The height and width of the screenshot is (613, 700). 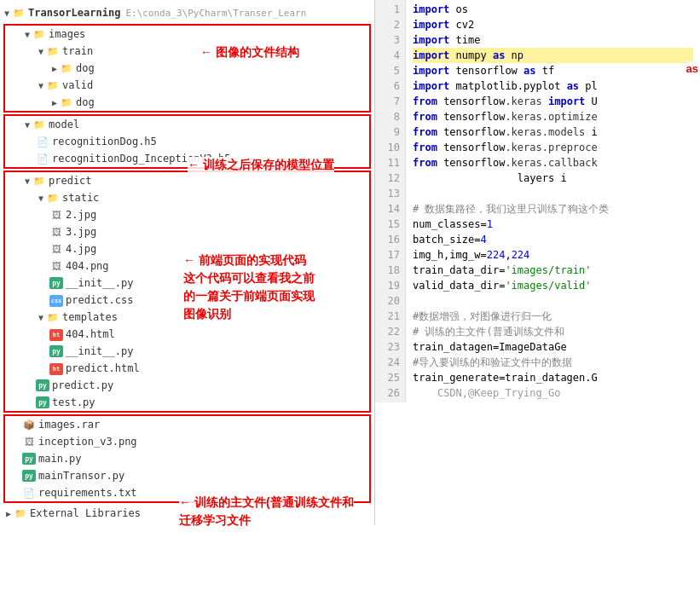 What do you see at coordinates (53, 85) in the screenshot?
I see `valid-folder-icon: 📁` at bounding box center [53, 85].